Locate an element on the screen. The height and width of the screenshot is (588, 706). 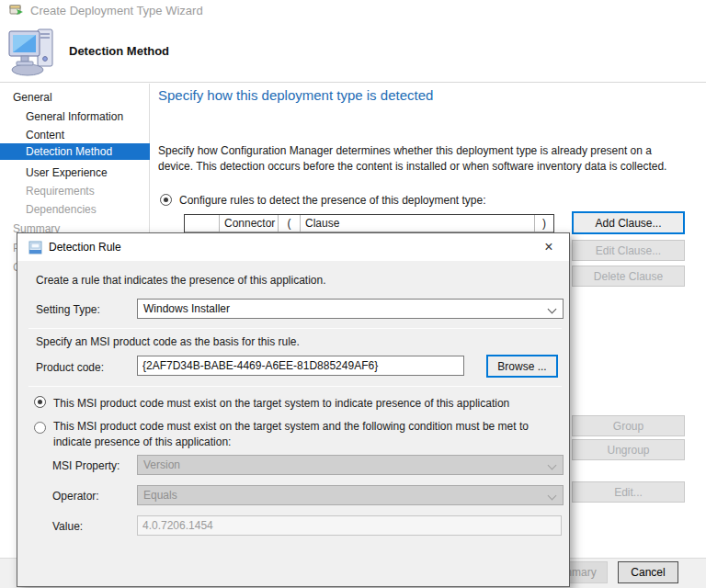
sidebar-item-detection-method: Detection Method is located at coordinates (75, 152).